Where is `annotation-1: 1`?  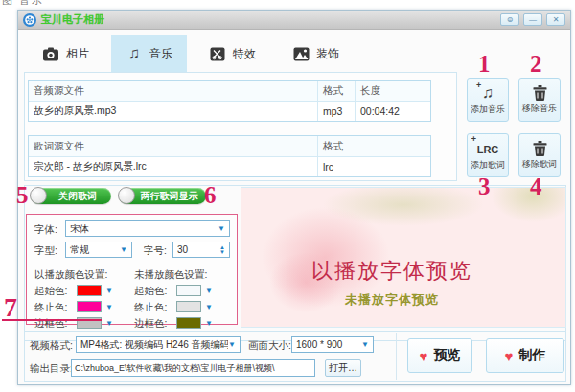 annotation-1: 1 is located at coordinates (485, 64).